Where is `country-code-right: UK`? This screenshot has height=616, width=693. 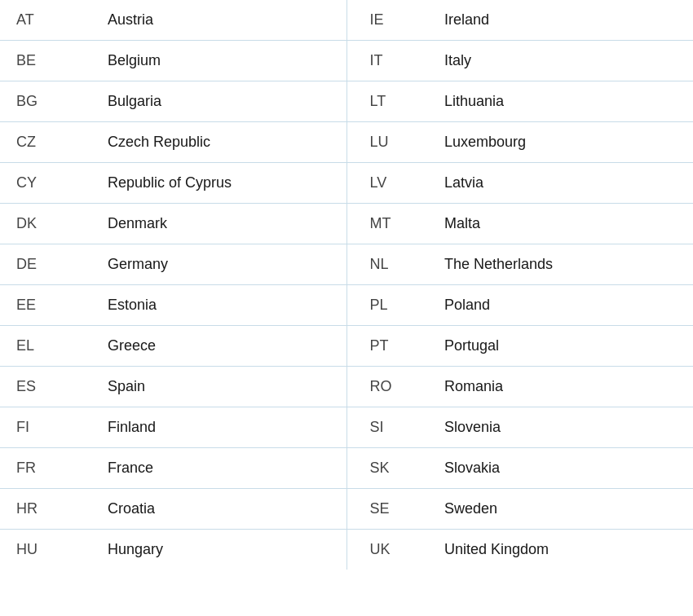
country-code-right: UK is located at coordinates (387, 550).